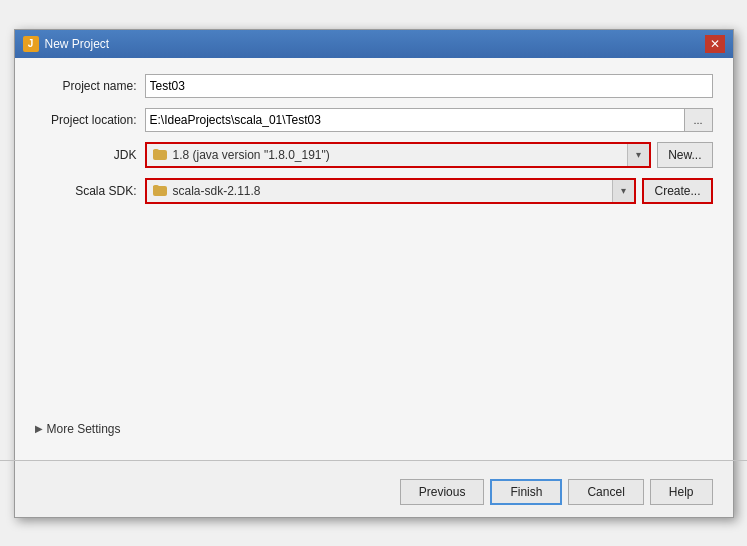 This screenshot has width=747, height=546. I want to click on scala-sdk-create-button: Create..., so click(677, 191).